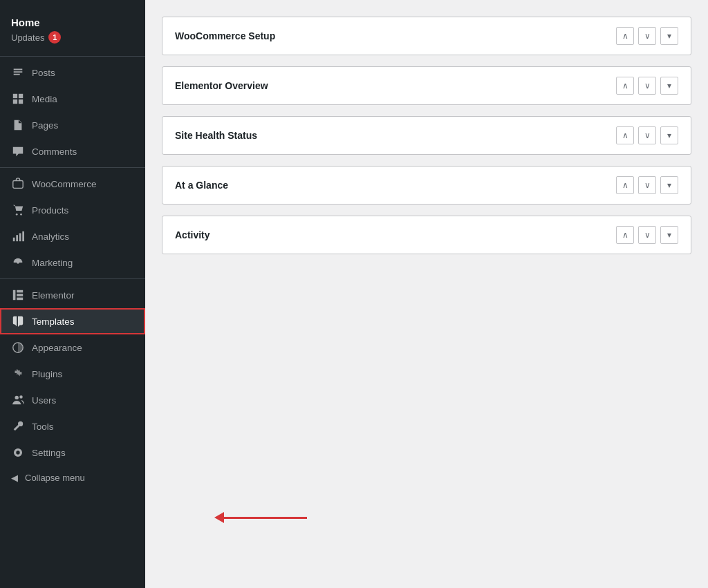 Image resolution: width=708 pixels, height=588 pixels. I want to click on sidebar-item-comments-label: Comments, so click(54, 152).